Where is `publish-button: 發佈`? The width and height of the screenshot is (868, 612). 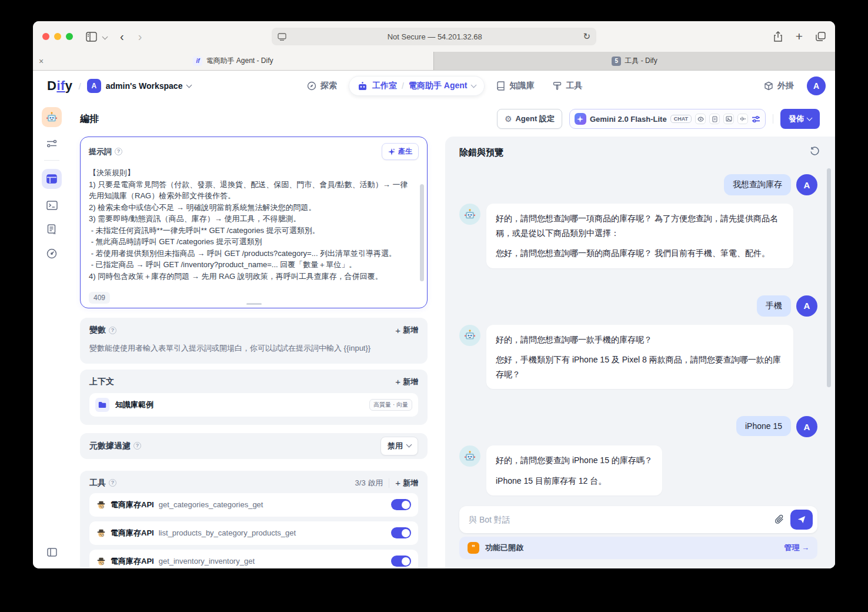
publish-button: 發佈 is located at coordinates (800, 119).